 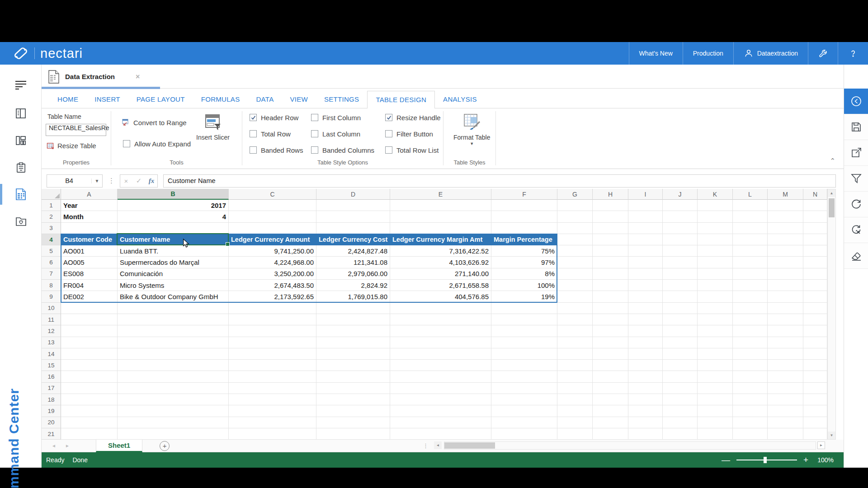 What do you see at coordinates (441, 354) in the screenshot?
I see `cell-E14` at bounding box center [441, 354].